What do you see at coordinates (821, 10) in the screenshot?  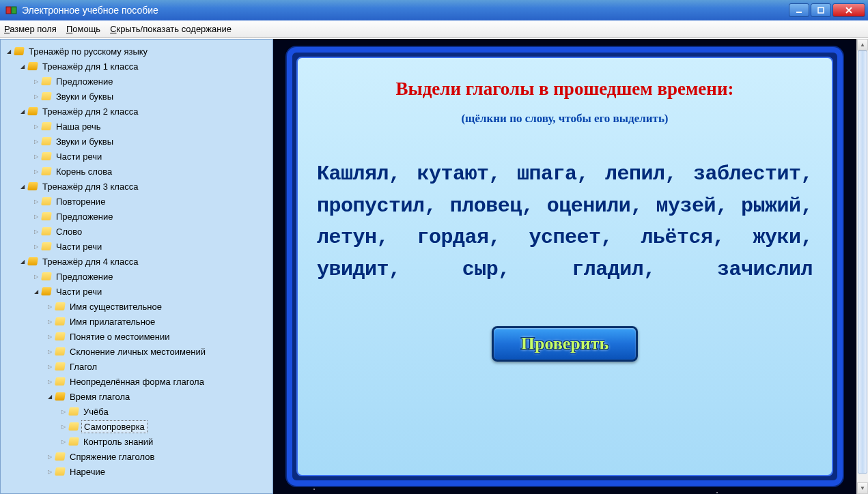 I see `maximize-button` at bounding box center [821, 10].